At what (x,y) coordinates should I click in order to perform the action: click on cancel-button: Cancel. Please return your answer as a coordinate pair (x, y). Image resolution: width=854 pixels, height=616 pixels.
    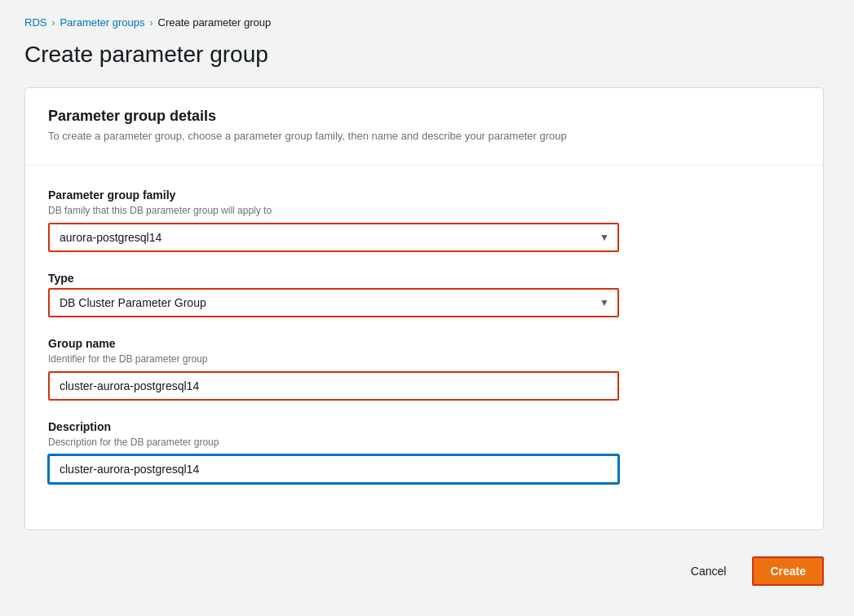
    Looking at the image, I should click on (709, 571).